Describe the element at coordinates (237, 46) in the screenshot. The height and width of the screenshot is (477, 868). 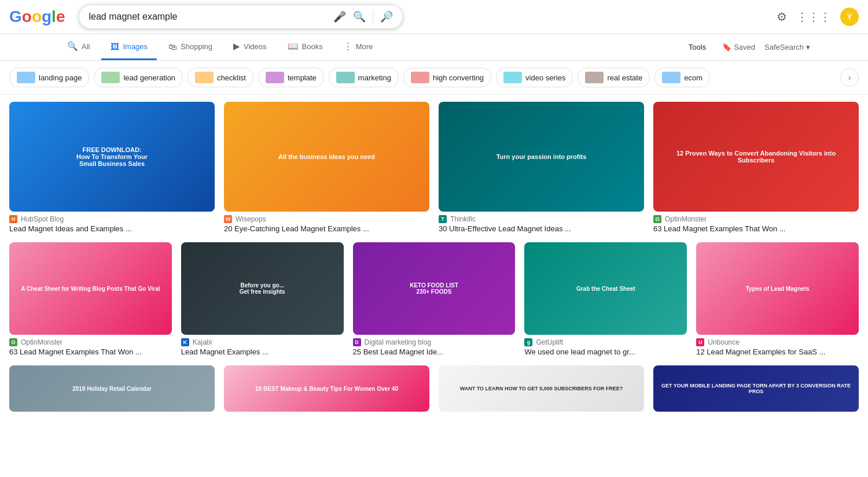
I see `videos-icon: ▶` at that location.